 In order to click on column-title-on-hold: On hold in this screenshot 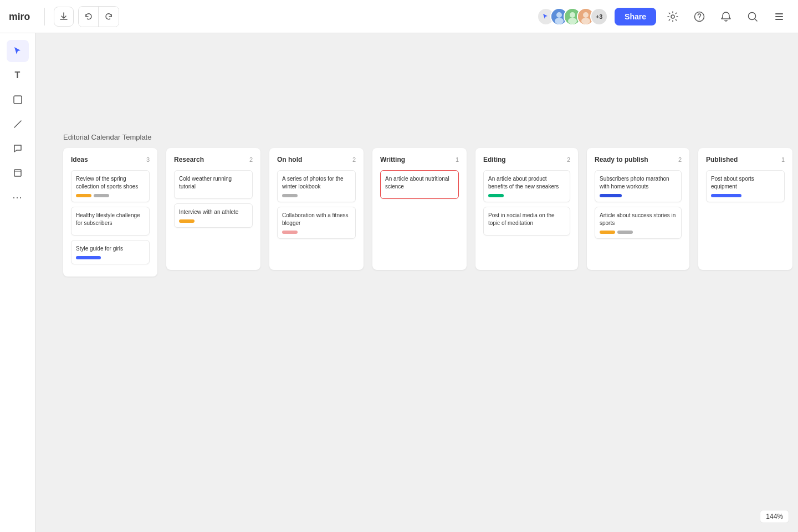, I will do `click(289, 160)`.